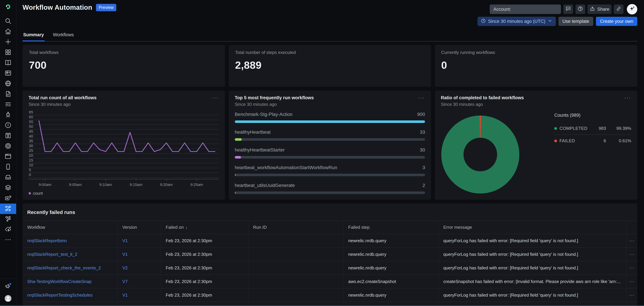 The height and width of the screenshot is (306, 644). Describe the element at coordinates (616, 21) in the screenshot. I see `create-your-own-button: Create your own` at that location.